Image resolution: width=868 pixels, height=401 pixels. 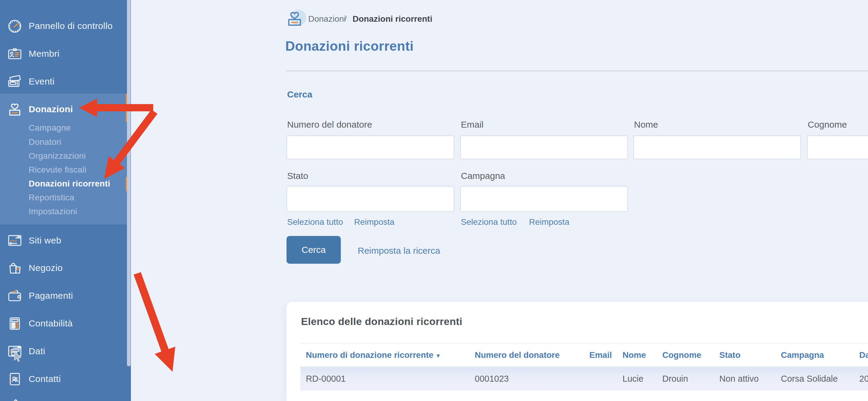 I want to click on breadcrumb-current: Donazioni ricorrenti, so click(x=392, y=19).